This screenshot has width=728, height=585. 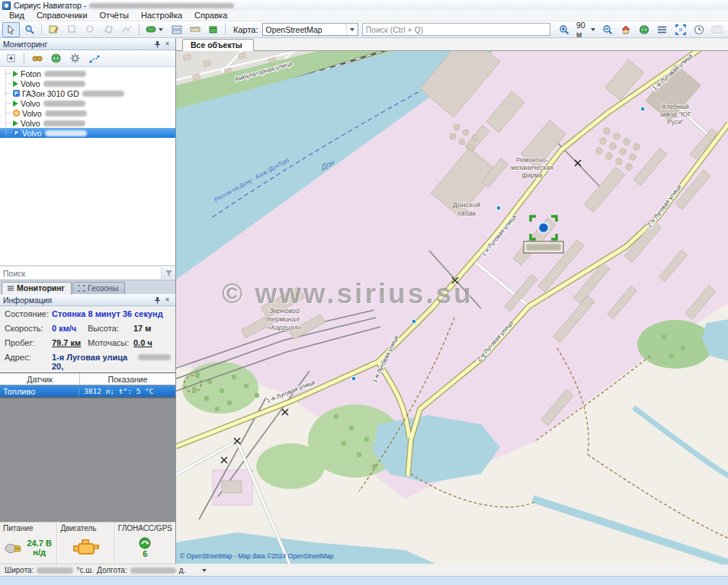 What do you see at coordinates (532, 168) in the screenshot?
I see `map-label: механическая` at bounding box center [532, 168].